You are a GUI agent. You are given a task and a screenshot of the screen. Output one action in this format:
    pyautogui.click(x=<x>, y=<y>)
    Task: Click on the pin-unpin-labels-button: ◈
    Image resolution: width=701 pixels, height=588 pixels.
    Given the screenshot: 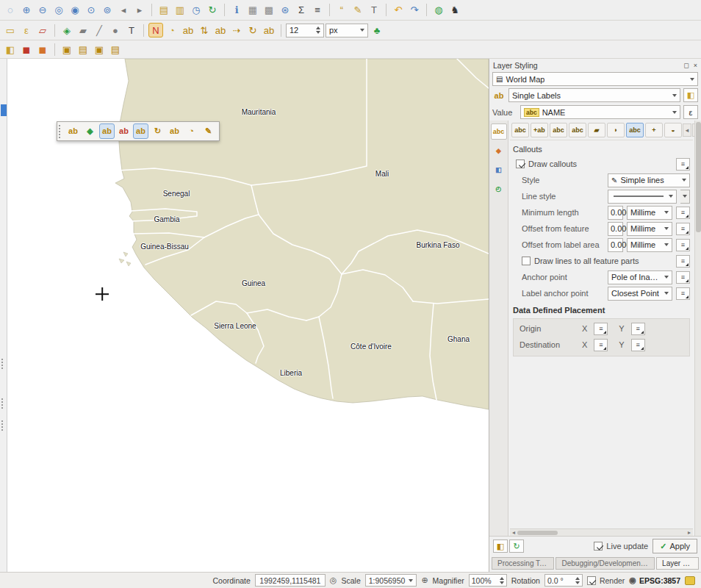 What is the action you would take?
    pyautogui.click(x=90, y=131)
    